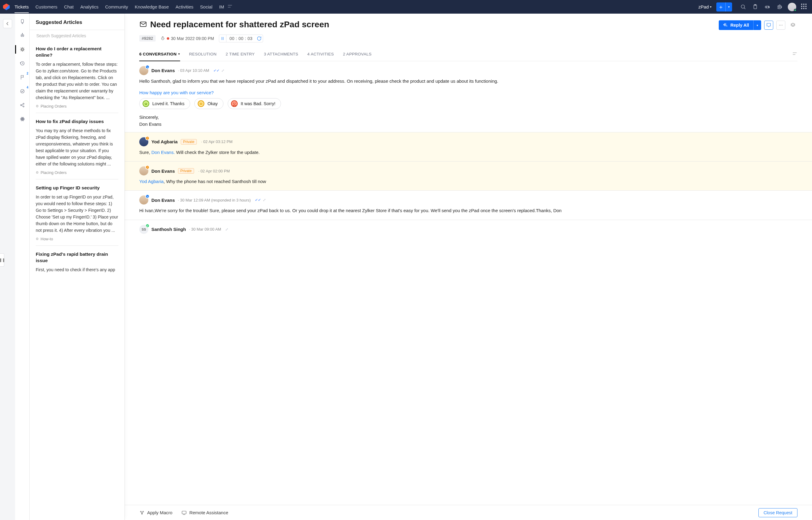 This screenshot has height=520, width=812. I want to click on article-item: Fixing zPad's rapid battery drain issue …, so click(77, 263).